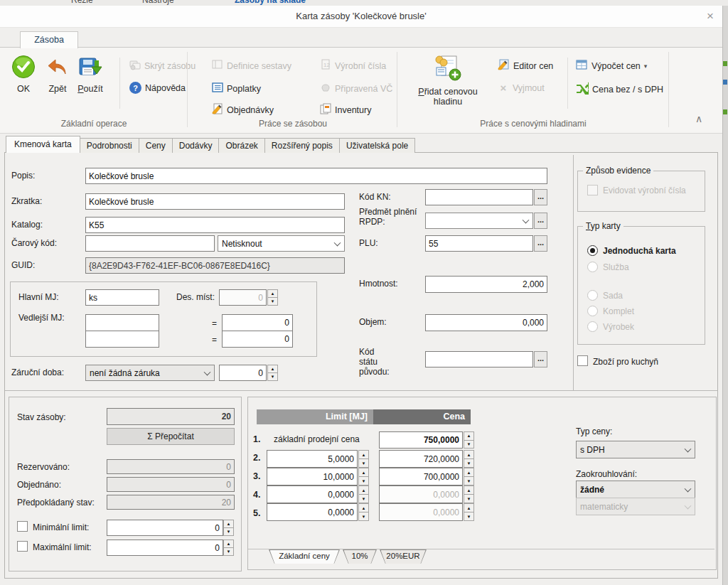  What do you see at coordinates (63, 547) in the screenshot?
I see `max-limit-label: Maximální limit:` at bounding box center [63, 547].